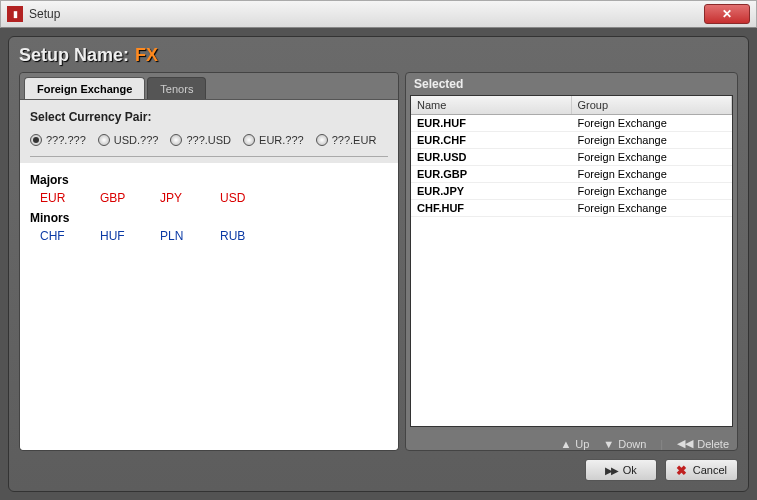 The width and height of the screenshot is (757, 500). Describe the element at coordinates (282, 140) in the screenshot. I see `radio-label: EUR.???` at that location.